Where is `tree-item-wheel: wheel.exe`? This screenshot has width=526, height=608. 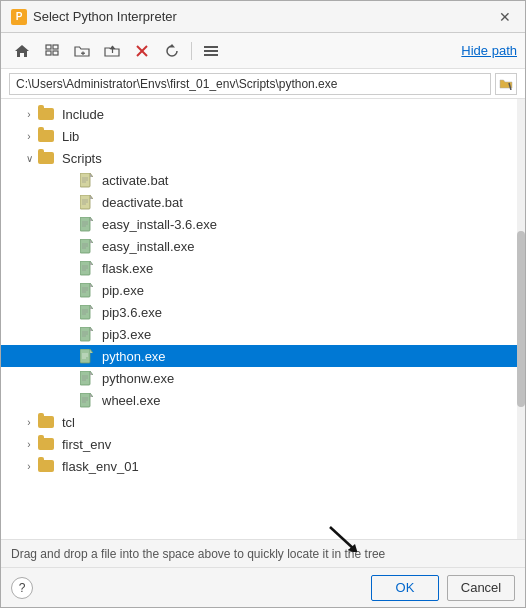
tree-item-wheel: wheel.exe is located at coordinates (263, 400).